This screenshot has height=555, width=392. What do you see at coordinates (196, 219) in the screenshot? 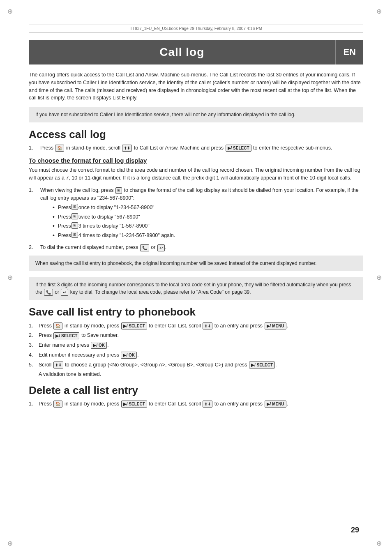
I see `format-steps-list: 1. When viewing the call log, press ⊞ to…` at bounding box center [196, 219].